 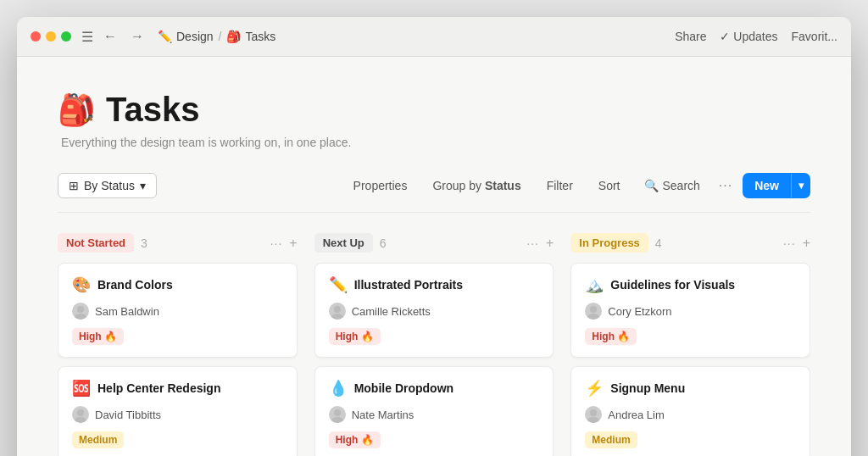 I want to click on column-more-next-up: ···, so click(x=532, y=243).